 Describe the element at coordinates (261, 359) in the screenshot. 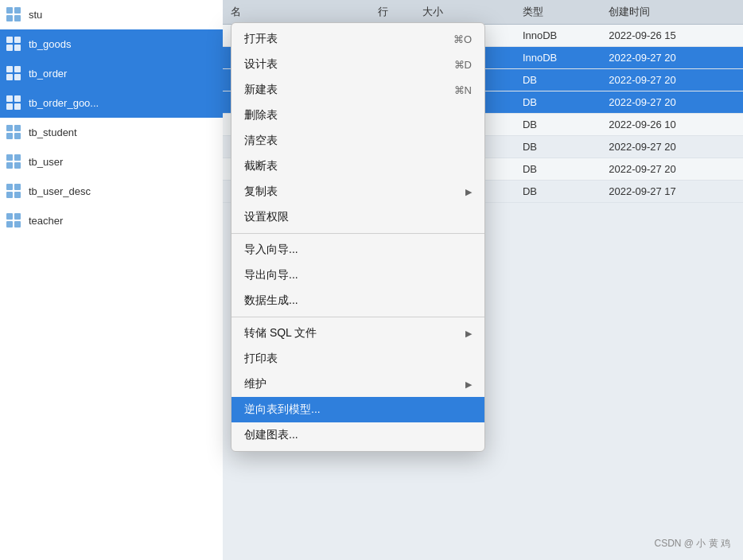

I see `menu-item-label: 打印表` at that location.